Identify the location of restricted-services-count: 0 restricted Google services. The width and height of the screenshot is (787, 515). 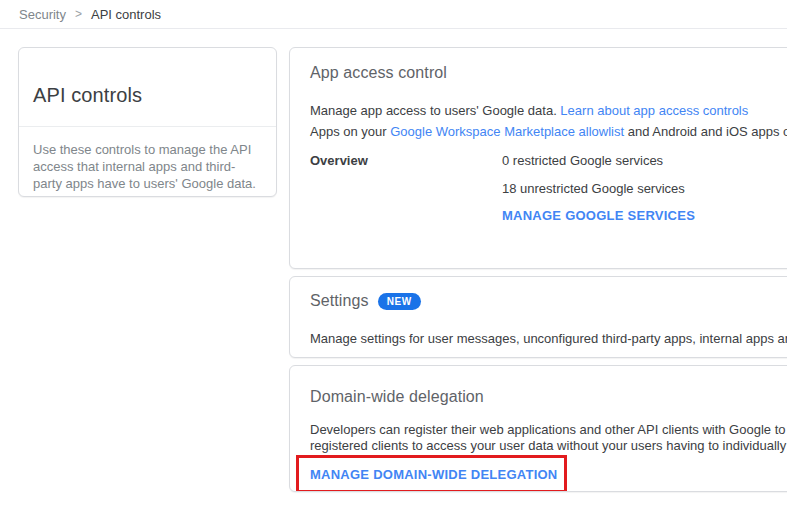
(598, 161).